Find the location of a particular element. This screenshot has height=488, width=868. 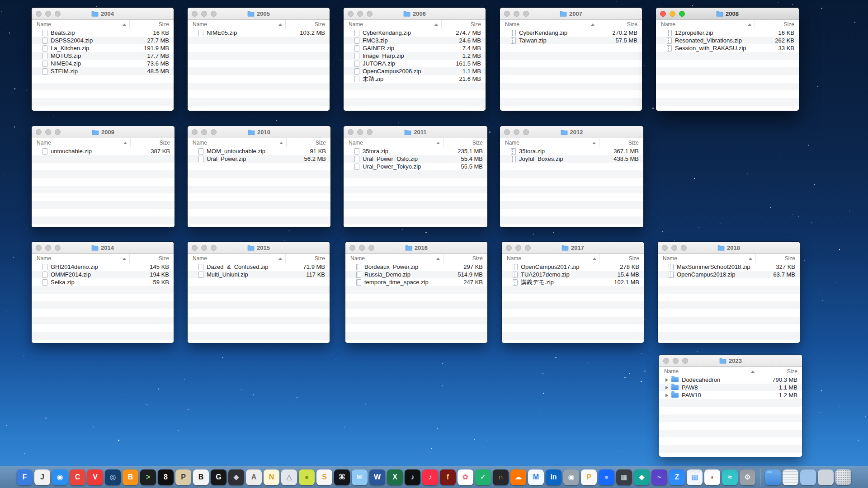

dock-safari-icon: ◉ is located at coordinates (60, 477).